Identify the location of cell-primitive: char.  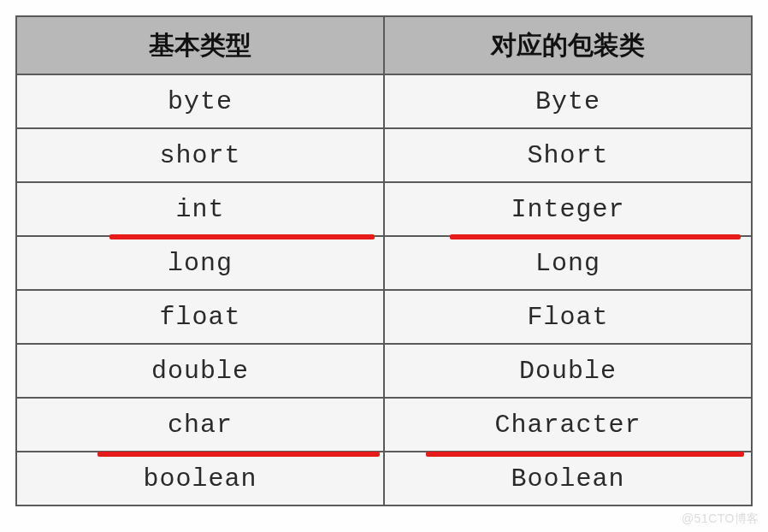
(200, 424).